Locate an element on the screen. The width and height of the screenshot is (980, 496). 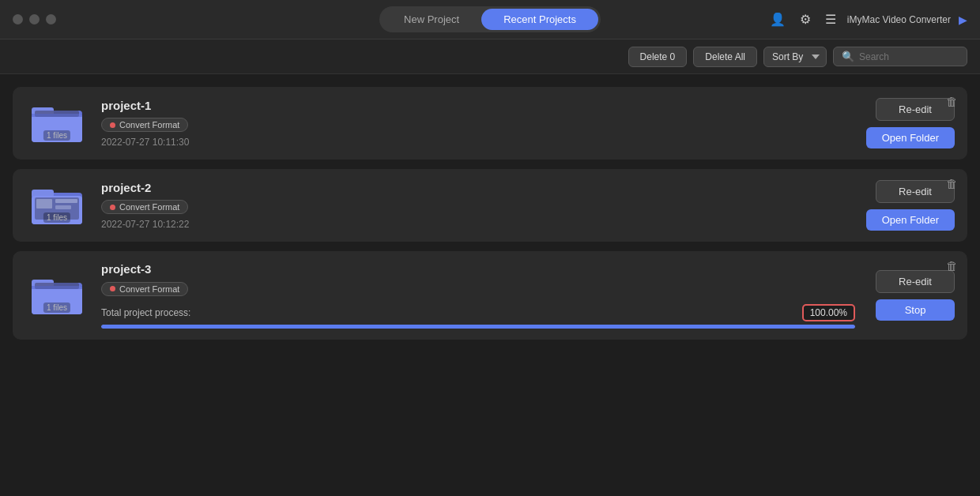
project-3-format-label: Convert Format is located at coordinates (149, 289).